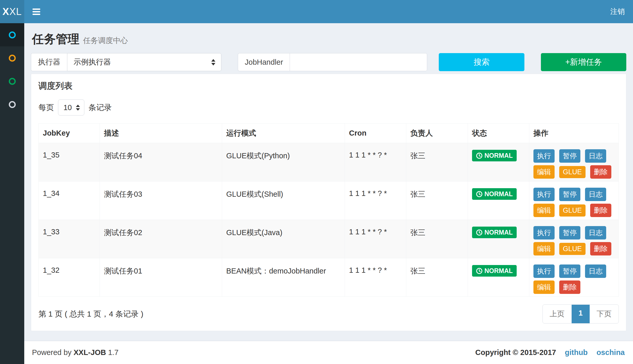  I want to click on page-size-value: 10, so click(68, 108).